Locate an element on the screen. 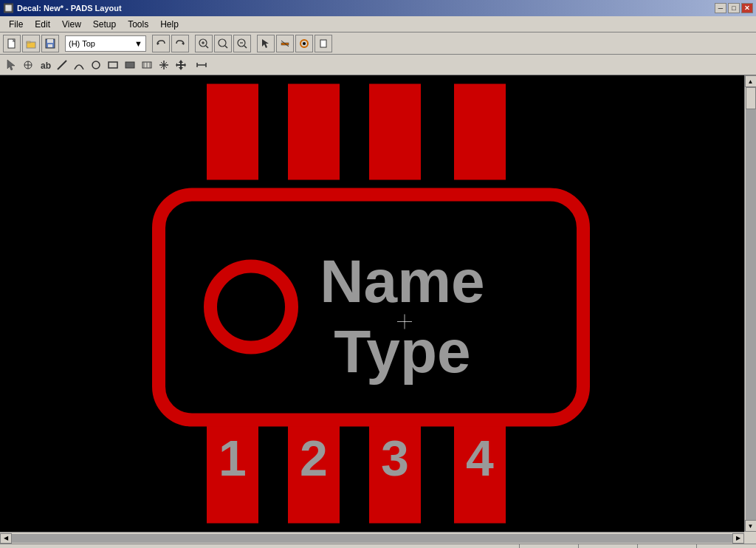  move-tool is located at coordinates (181, 65).